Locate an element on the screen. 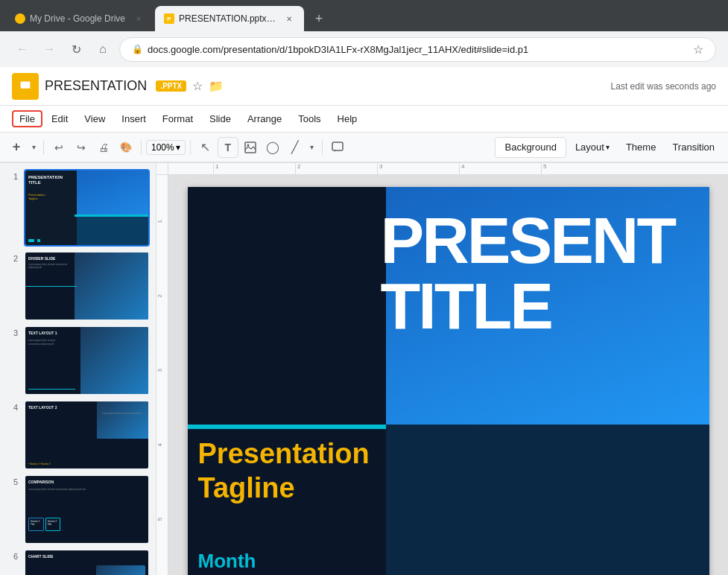 This screenshot has height=575, width=728. menu-bar: File Edit View Insert Format Slide Arran… is located at coordinates (364, 119).